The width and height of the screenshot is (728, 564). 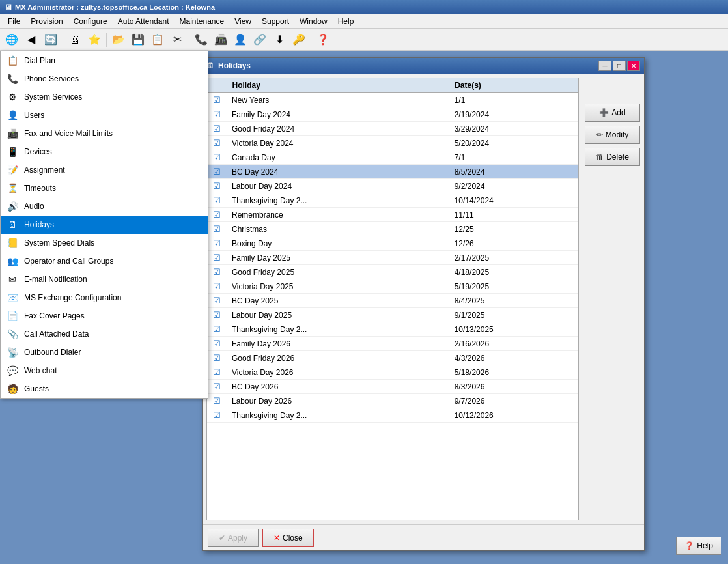 I want to click on close-dialog-button: ✕ Close, so click(x=288, y=538).